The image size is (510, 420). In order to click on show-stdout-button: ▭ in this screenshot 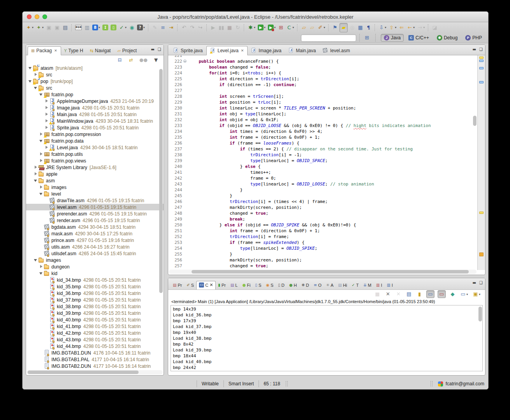, I will do `click(431, 294)`.